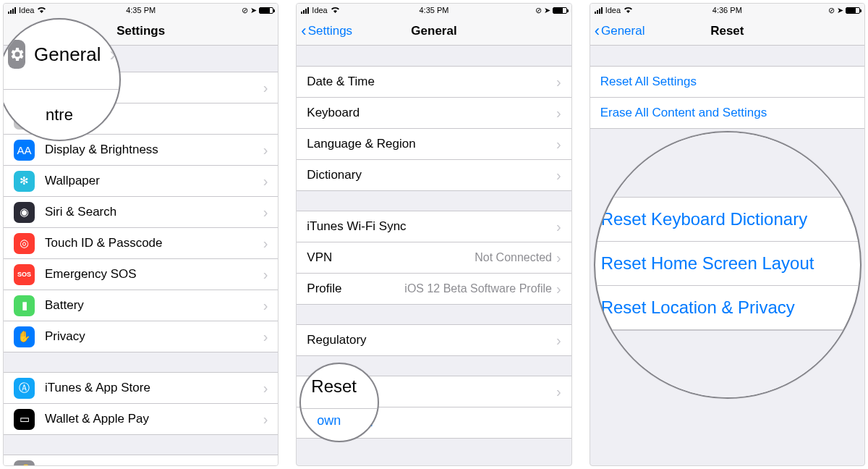  What do you see at coordinates (328, 421) in the screenshot?
I see `zoom-down-partial: own` at bounding box center [328, 421].